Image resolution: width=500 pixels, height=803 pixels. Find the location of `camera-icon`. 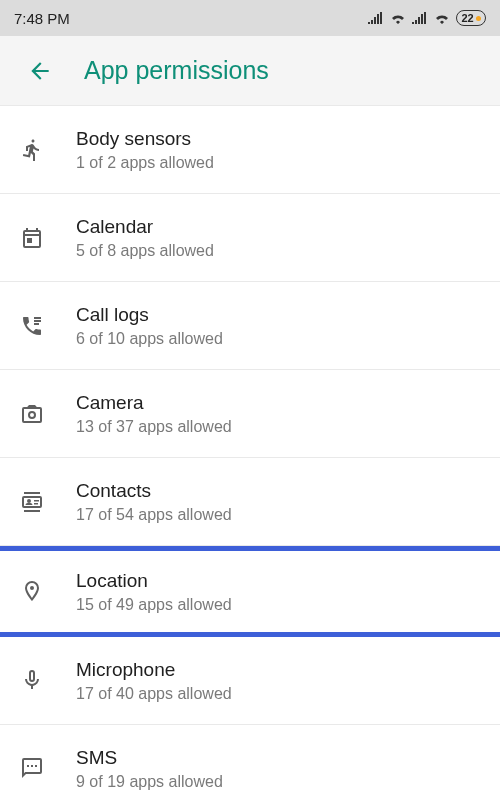

camera-icon is located at coordinates (48, 414).